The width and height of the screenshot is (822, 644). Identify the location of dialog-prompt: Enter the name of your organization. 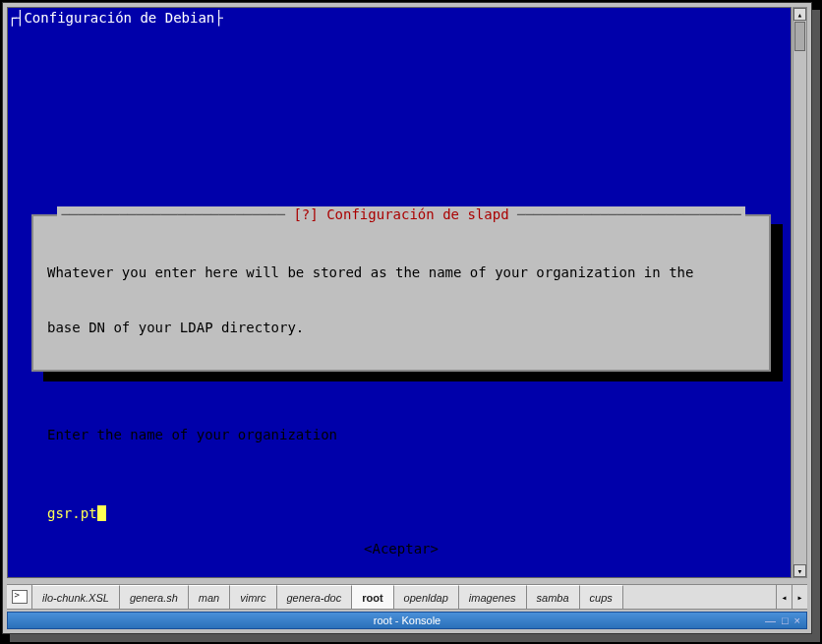
(401, 435).